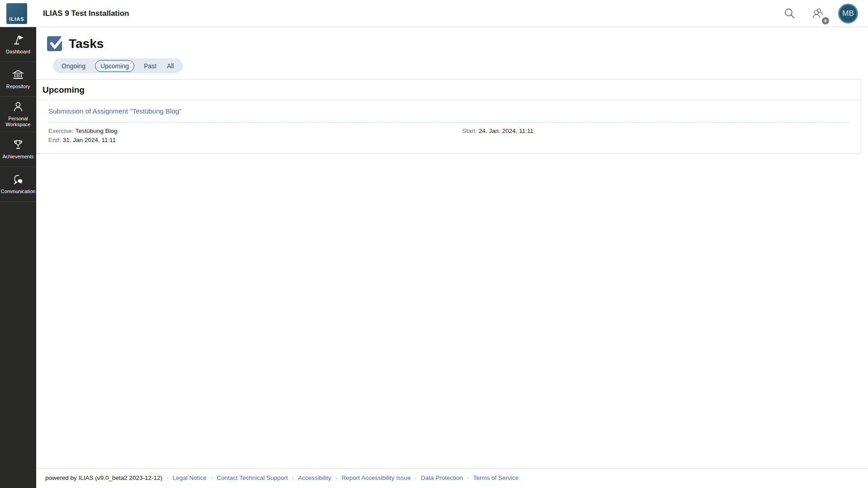 The image size is (868, 488). What do you see at coordinates (376, 478) in the screenshot?
I see `footer-link-report-accessibility-issue: Report Accessibility Issue` at bounding box center [376, 478].